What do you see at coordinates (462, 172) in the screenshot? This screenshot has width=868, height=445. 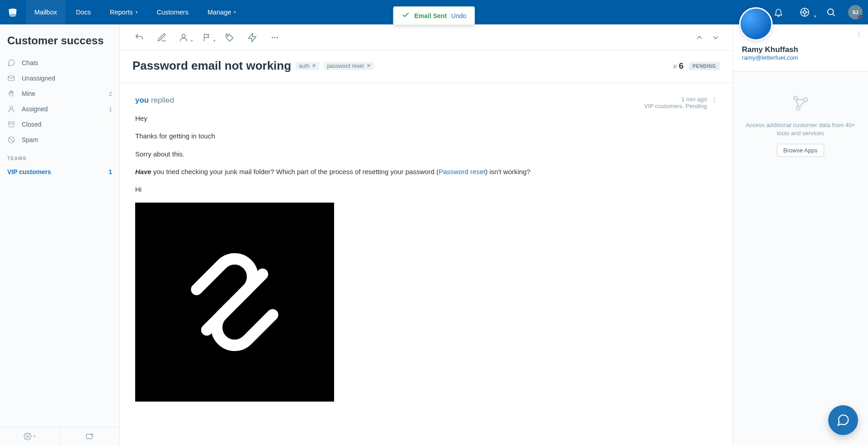 I see `password-reset-link: Password reset` at bounding box center [462, 172].